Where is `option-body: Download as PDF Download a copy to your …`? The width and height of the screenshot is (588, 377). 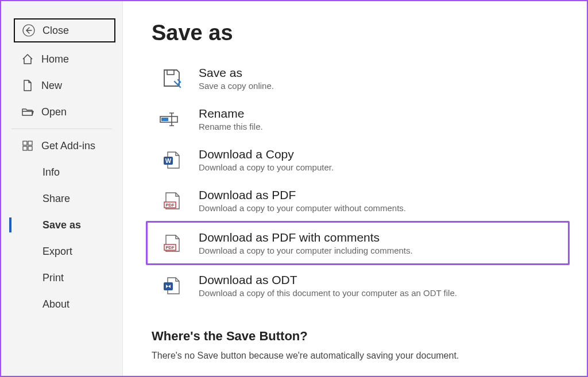 option-body: Download as PDF Download a copy to your … is located at coordinates (302, 201).